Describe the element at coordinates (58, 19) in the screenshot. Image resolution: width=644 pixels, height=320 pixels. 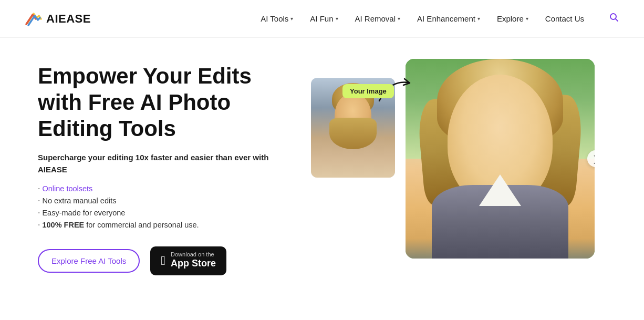
I see `logo: AIEASE` at that location.